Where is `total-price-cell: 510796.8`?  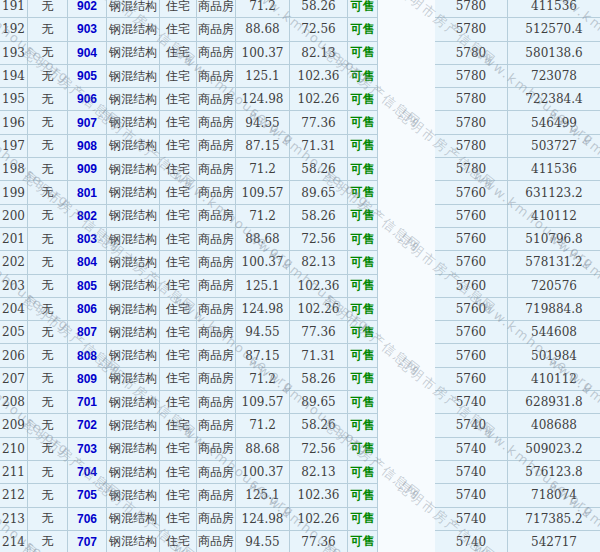
total-price-cell: 510796.8 is located at coordinates (554, 240).